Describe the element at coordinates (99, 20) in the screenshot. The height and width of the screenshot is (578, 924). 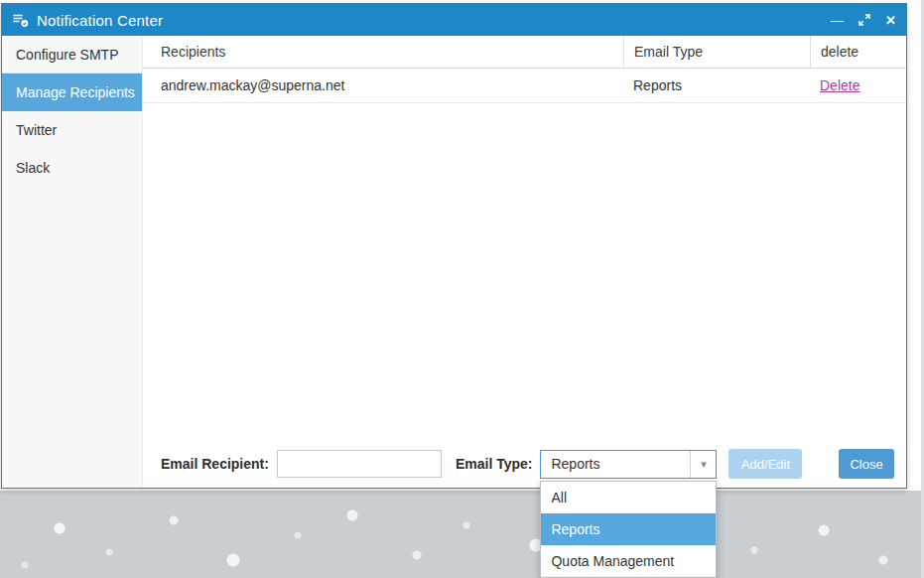
I see `window-title: Notification Center` at that location.